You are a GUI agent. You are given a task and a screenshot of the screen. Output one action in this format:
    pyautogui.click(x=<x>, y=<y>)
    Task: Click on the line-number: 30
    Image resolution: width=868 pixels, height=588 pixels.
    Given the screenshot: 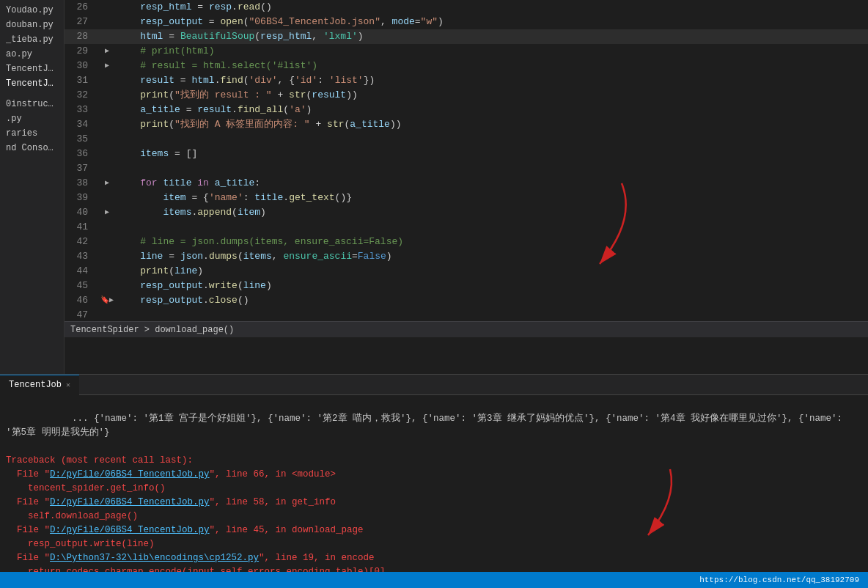 What is the action you would take?
    pyautogui.click(x=82, y=66)
    